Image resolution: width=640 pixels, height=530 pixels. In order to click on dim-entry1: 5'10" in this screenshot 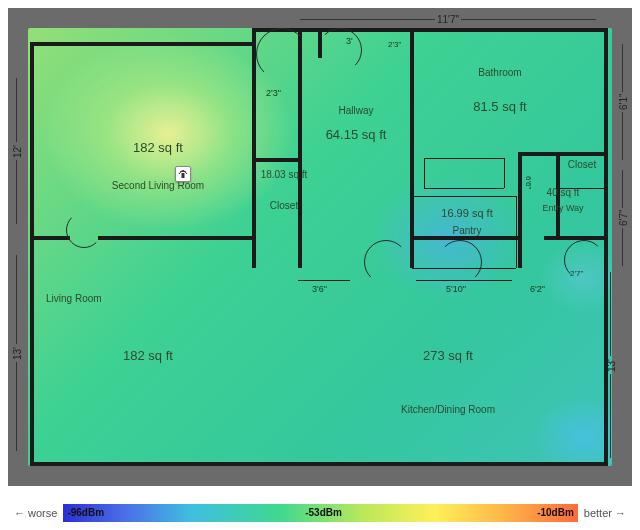, I will do `click(456, 289)`.